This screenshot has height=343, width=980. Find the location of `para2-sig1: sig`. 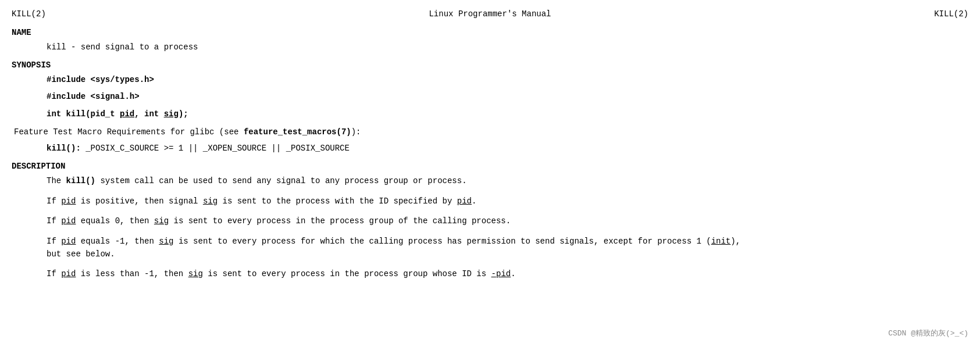

para2-sig1: sig is located at coordinates (211, 201).